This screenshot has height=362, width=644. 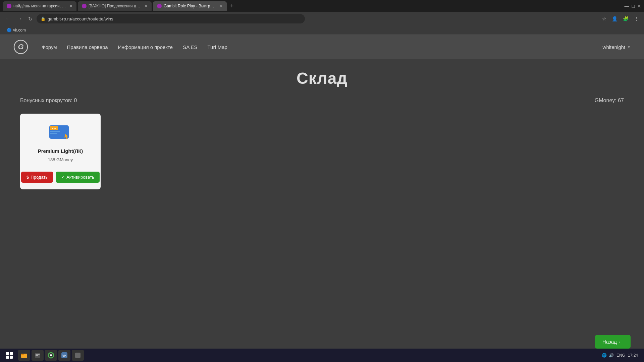 I want to click on taskbar-pinned-apps: VK, so click(x=50, y=355).